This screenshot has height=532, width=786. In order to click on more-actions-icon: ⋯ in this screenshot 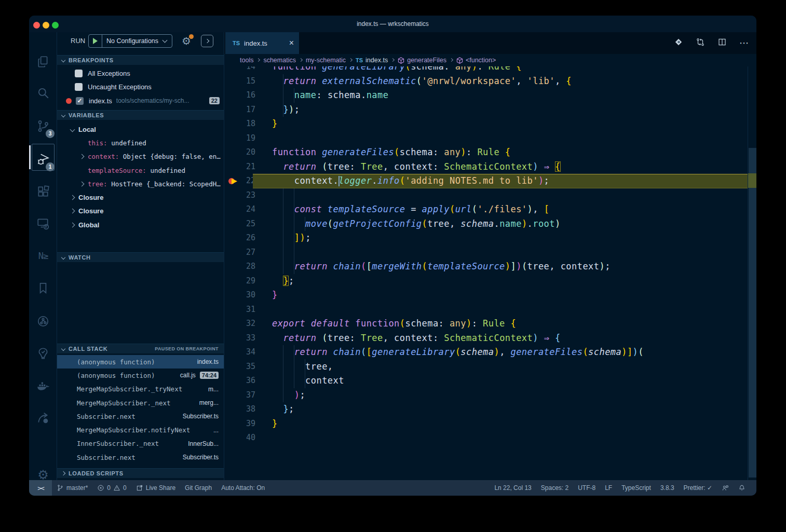, I will do `click(744, 43)`.